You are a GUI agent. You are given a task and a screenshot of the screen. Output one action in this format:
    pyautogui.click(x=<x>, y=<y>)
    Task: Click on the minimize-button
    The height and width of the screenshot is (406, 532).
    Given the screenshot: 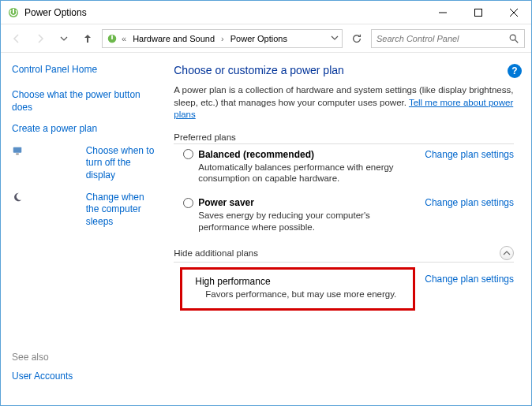 What is the action you would take?
    pyautogui.click(x=442, y=13)
    